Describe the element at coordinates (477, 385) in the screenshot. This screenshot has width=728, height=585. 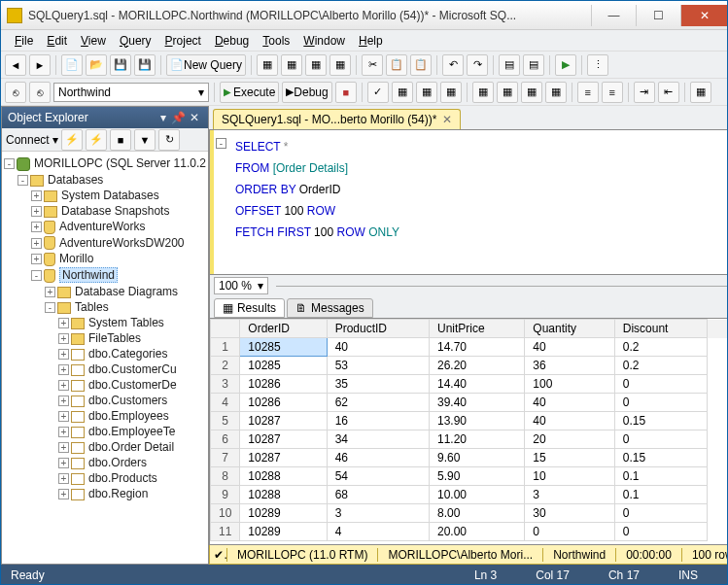
I see `cell: 14.40` at that location.